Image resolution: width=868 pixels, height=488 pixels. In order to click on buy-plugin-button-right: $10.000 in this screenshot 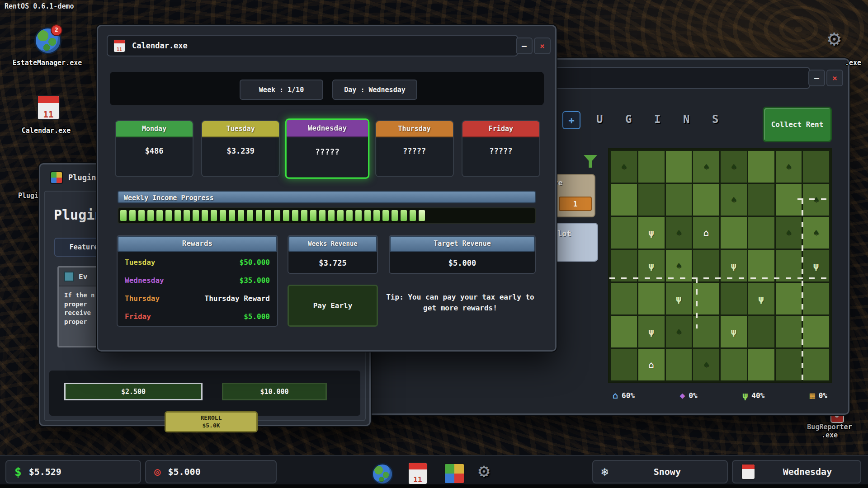, I will do `click(274, 391)`.